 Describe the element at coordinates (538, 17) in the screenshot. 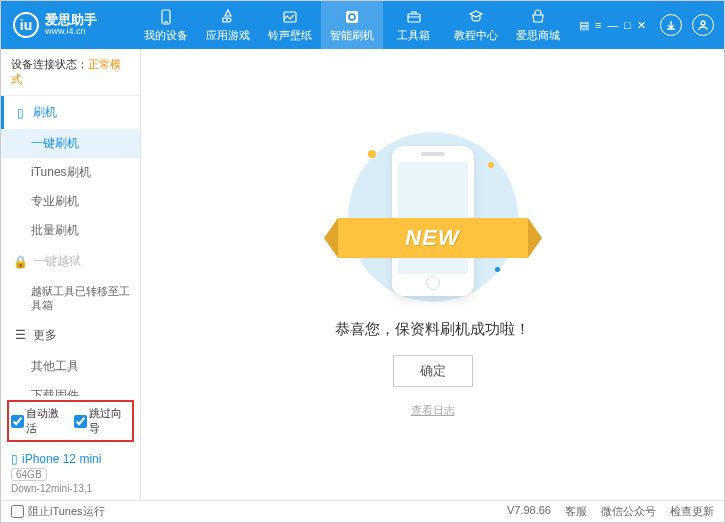

I see `store-icon` at that location.